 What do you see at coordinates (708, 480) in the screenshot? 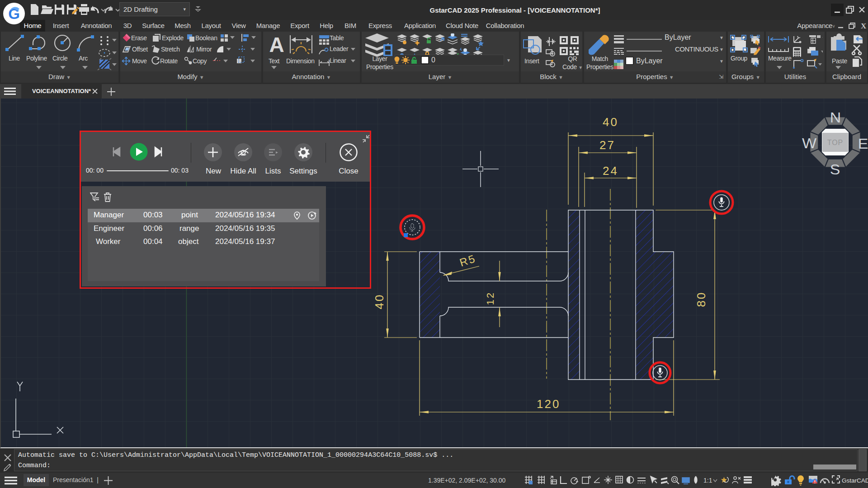
I see `svg-text: 1:1` at bounding box center [708, 480].